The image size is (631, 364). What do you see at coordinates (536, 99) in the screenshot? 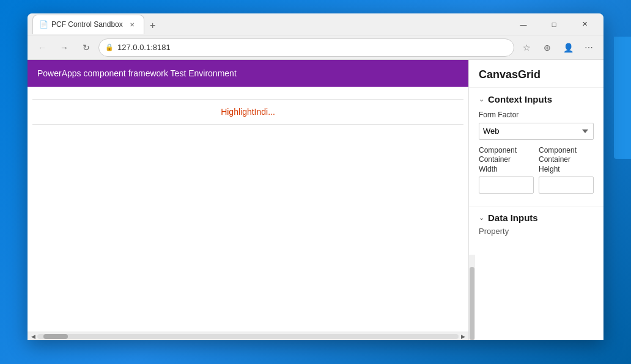
I see `context-inputs-header: ⌄ Context Inputs` at bounding box center [536, 99].